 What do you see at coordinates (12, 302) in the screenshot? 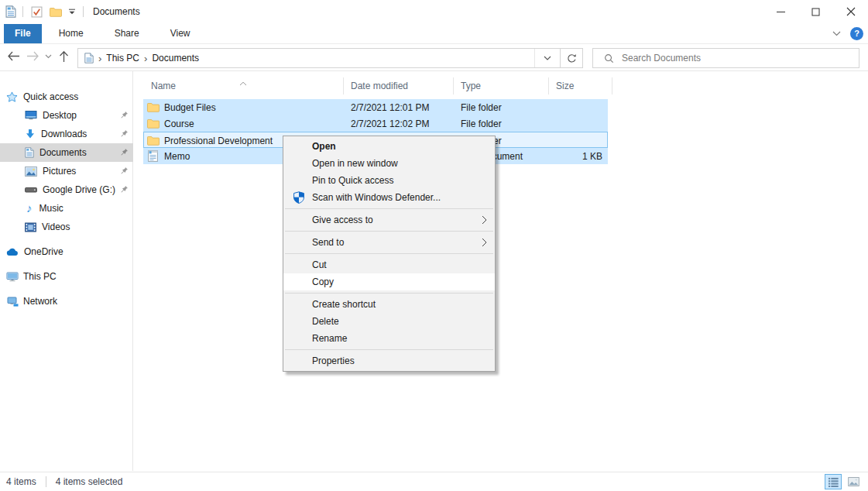
I see `network-icon` at bounding box center [12, 302].